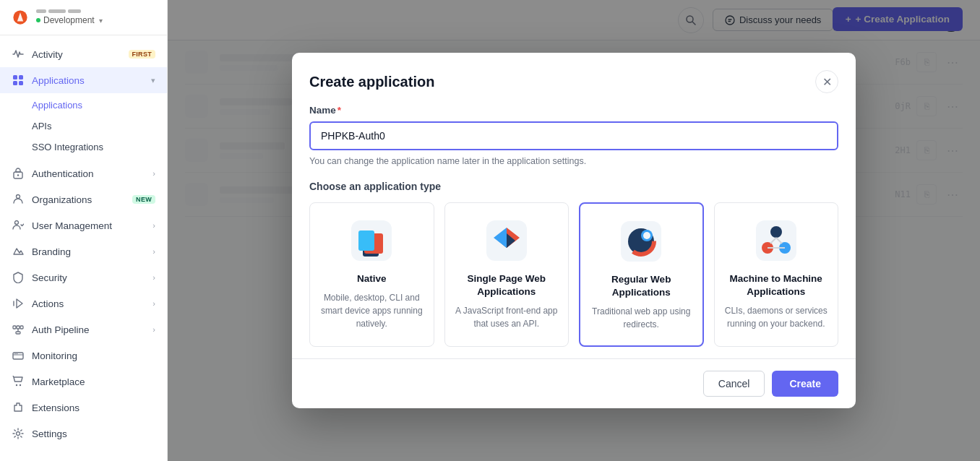  Describe the element at coordinates (18, 54) in the screenshot. I see `activity-icon` at that location.